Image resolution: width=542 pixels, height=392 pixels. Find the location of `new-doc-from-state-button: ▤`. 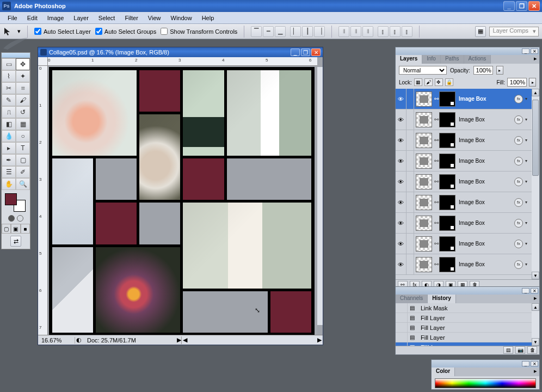

new-doc-from-state-button: ▤ is located at coordinates (508, 350).